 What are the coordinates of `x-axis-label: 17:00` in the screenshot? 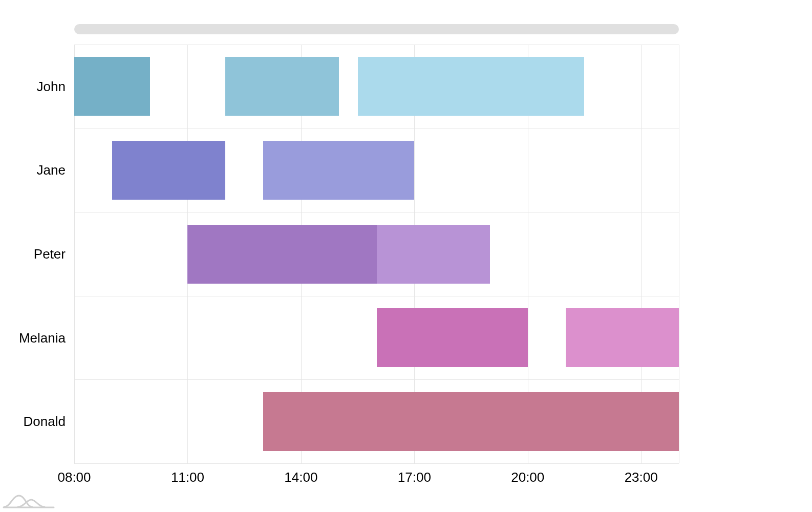 It's located at (415, 477).